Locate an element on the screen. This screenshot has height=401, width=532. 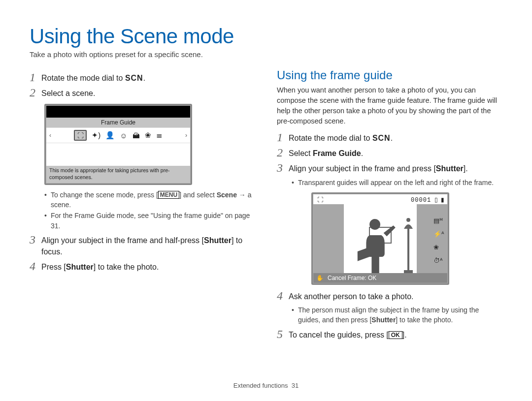
step-2: 2 Select a scene. is located at coordinates (142, 93).